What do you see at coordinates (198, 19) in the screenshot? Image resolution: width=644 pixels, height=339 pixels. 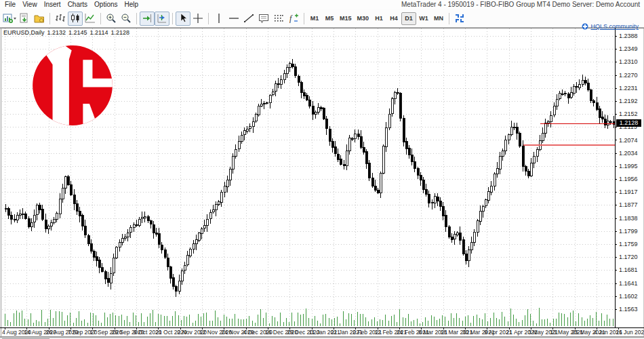 I see `crosshair-icon` at bounding box center [198, 19].